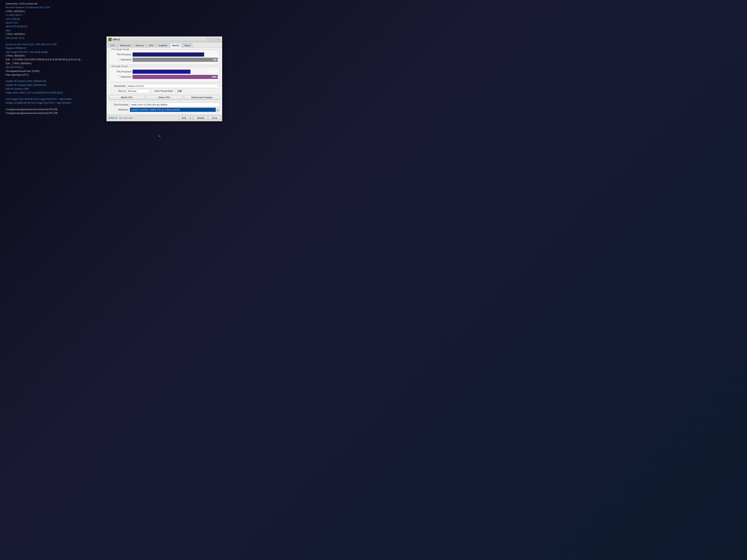 This screenshot has width=747, height=560. Describe the element at coordinates (173, 110) in the screenshot. I see `reference-field-value: Intel(R) Core(TM) i7-2600K CPU @ 3.40GHz…` at that location.